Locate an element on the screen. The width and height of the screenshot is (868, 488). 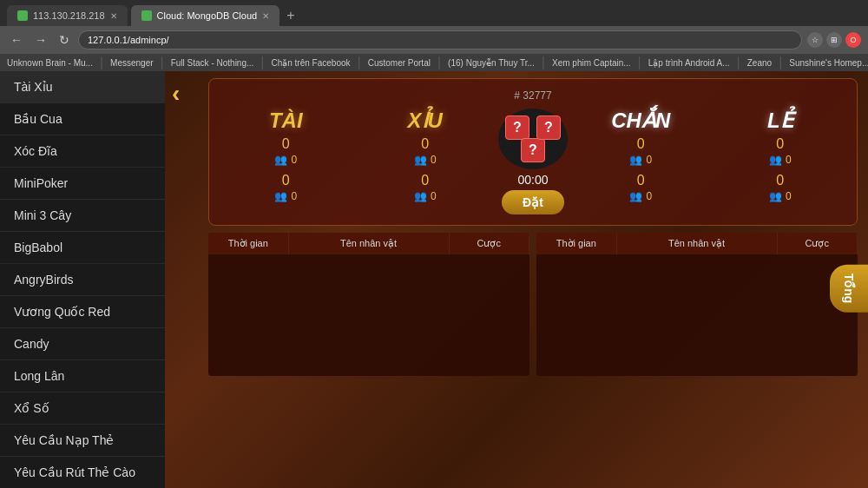
sidebar-item-bigbabol-label: BigBabol is located at coordinates (38, 247).